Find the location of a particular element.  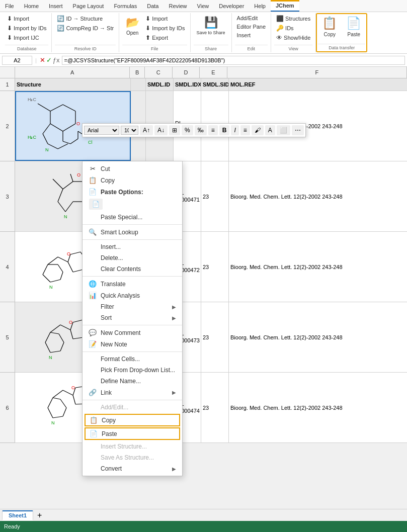

copy-data-transfer-button: 📋 Copy is located at coordinates (330, 27).